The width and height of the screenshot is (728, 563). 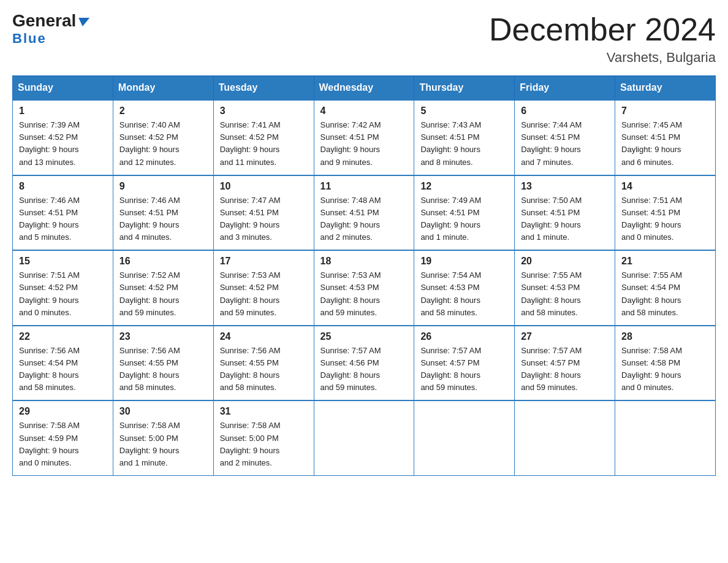 I want to click on col-sunday: Sunday, so click(x=63, y=88).